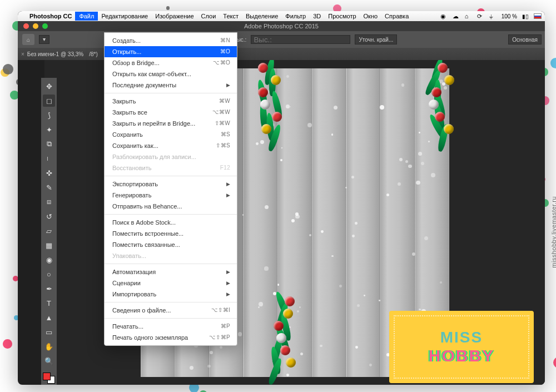  Describe the element at coordinates (171, 338) in the screenshot. I see `menu-item: Печать одного экземпляра⌥⇧⌘P` at that location.